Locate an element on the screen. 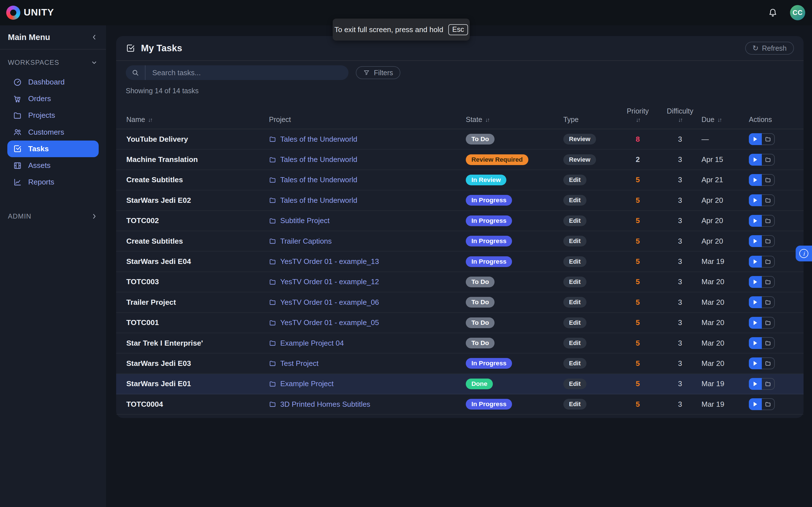 This screenshot has width=812, height=507. column-header-project: Project is located at coordinates (367, 119).